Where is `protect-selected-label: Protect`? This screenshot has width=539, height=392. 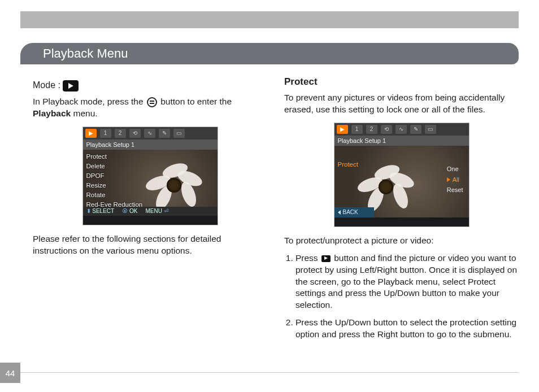
protect-selected-label: Protect is located at coordinates (348, 165).